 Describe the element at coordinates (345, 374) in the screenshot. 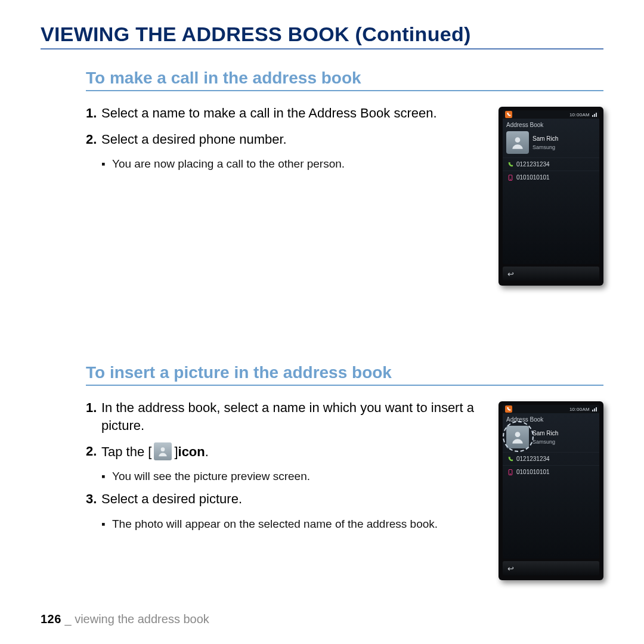

I see `section-heading-insert-picture: To insert a picture in the address book` at that location.